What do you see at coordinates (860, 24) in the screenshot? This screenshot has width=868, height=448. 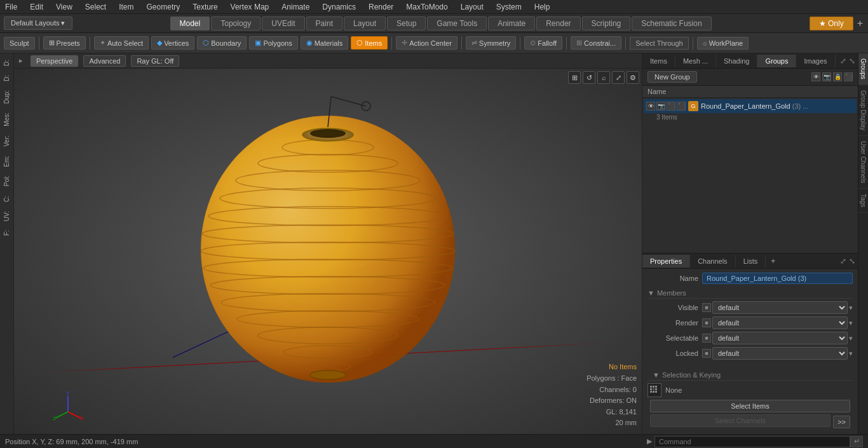 I see `add-layout-button: +` at bounding box center [860, 24].